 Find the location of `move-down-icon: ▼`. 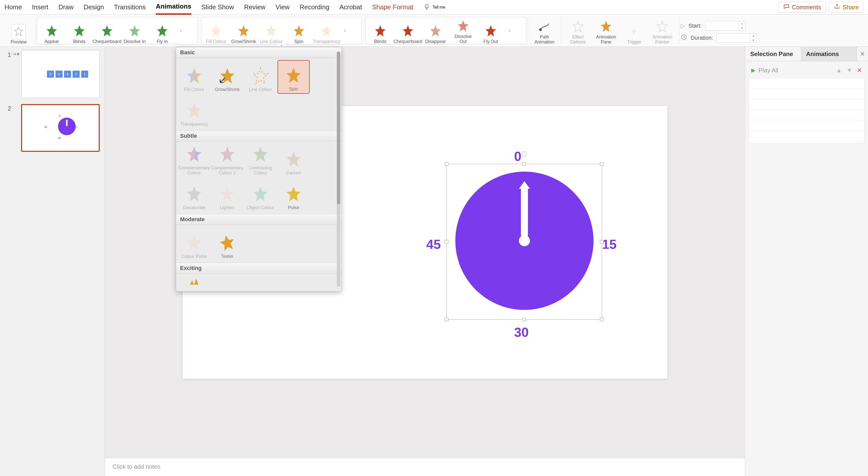

move-down-icon: ▼ is located at coordinates (849, 70).